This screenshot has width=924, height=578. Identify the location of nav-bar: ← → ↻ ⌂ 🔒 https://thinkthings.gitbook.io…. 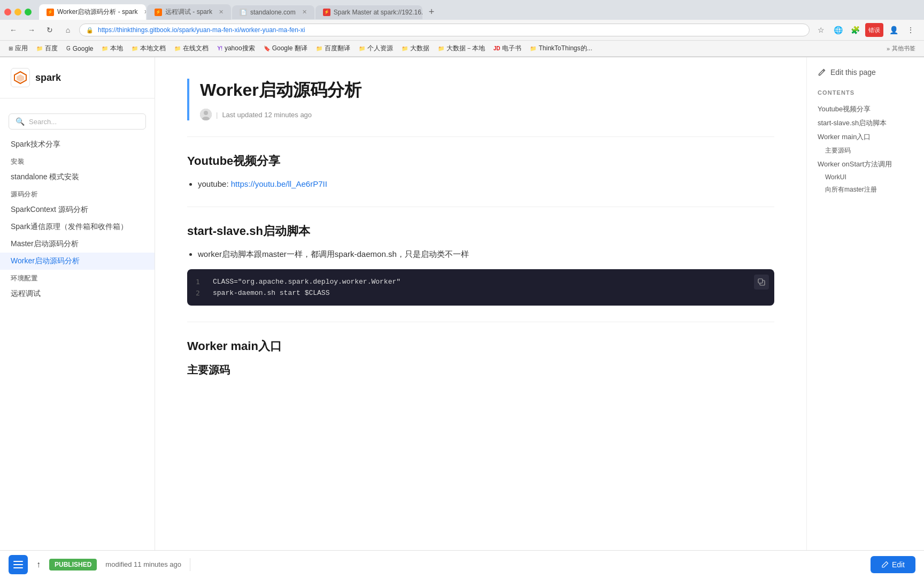
(462, 30).